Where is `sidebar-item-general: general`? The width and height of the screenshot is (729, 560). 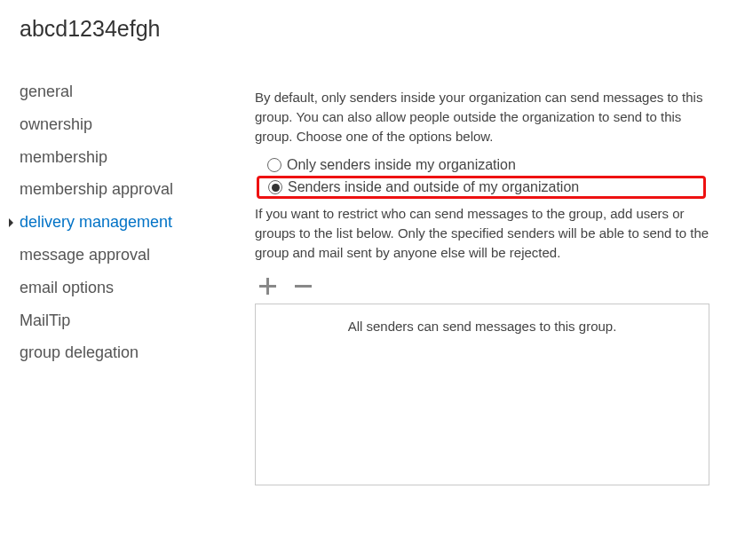 sidebar-item-general: general is located at coordinates (119, 92).